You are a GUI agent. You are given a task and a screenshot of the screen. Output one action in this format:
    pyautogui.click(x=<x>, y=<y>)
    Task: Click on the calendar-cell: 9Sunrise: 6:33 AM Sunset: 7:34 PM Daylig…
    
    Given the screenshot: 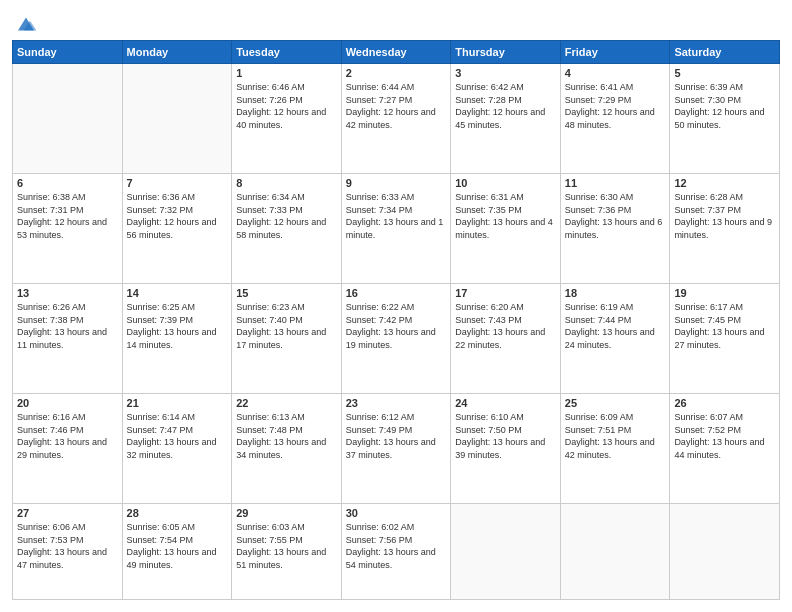 What is the action you would take?
    pyautogui.click(x=396, y=229)
    